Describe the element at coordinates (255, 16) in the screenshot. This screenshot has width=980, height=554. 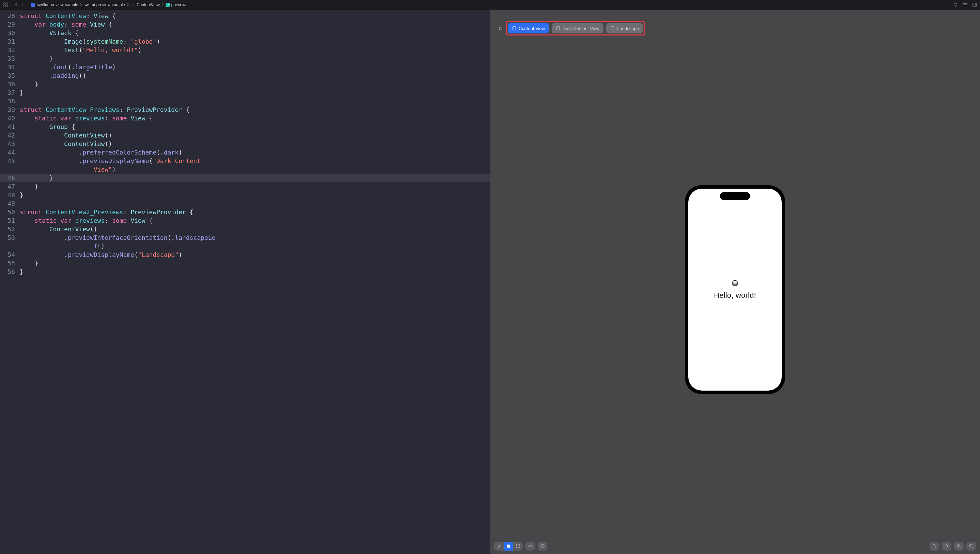
I see `code-text: struct ContentView: View {` at that location.